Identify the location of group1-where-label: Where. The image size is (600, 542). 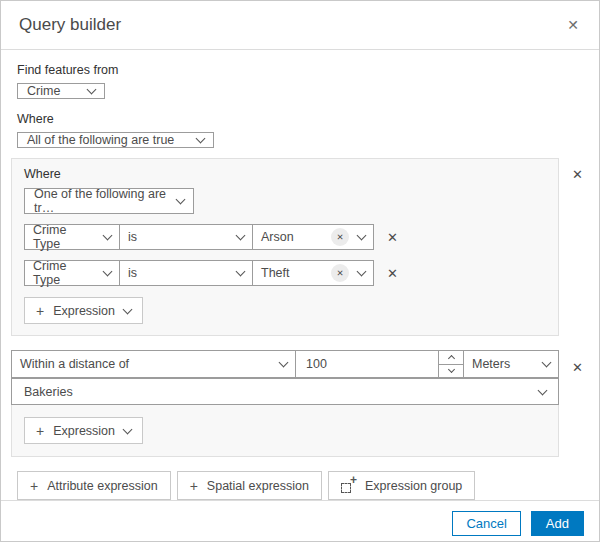
(285, 174).